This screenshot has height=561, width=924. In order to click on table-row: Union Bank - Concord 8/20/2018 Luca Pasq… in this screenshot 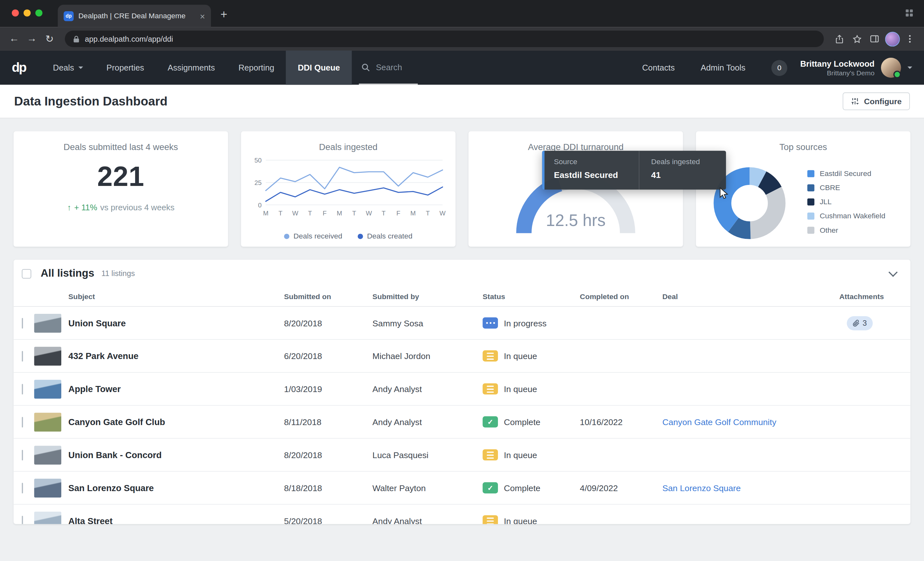, I will do `click(462, 455)`.